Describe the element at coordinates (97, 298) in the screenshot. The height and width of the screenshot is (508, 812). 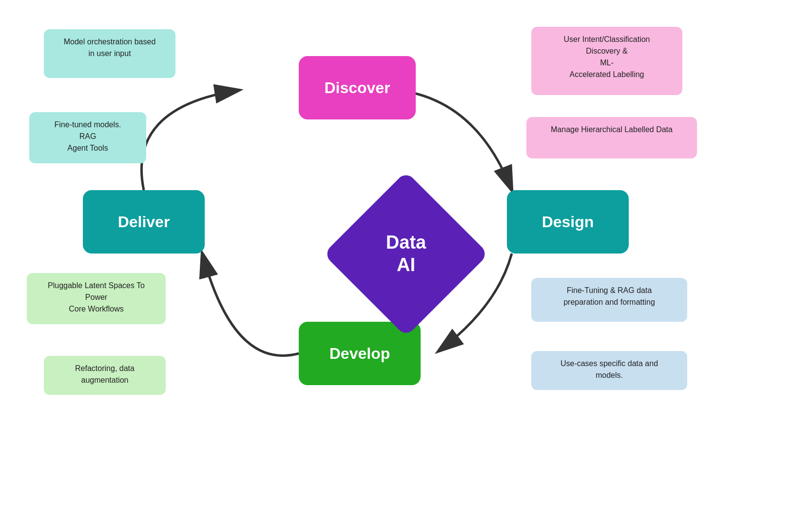
I see `info-box-bottom-left-1: Pluggable Latent Spaces To Power Core Wo…` at that location.